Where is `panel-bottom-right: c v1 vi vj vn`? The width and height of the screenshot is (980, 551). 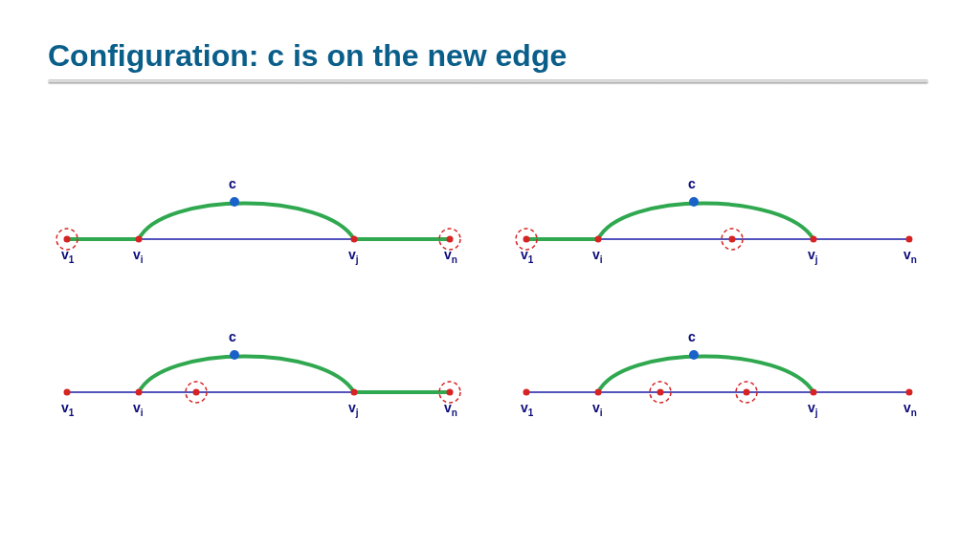 panel-bottom-right: c v1 vi vj vn is located at coordinates (723, 373).